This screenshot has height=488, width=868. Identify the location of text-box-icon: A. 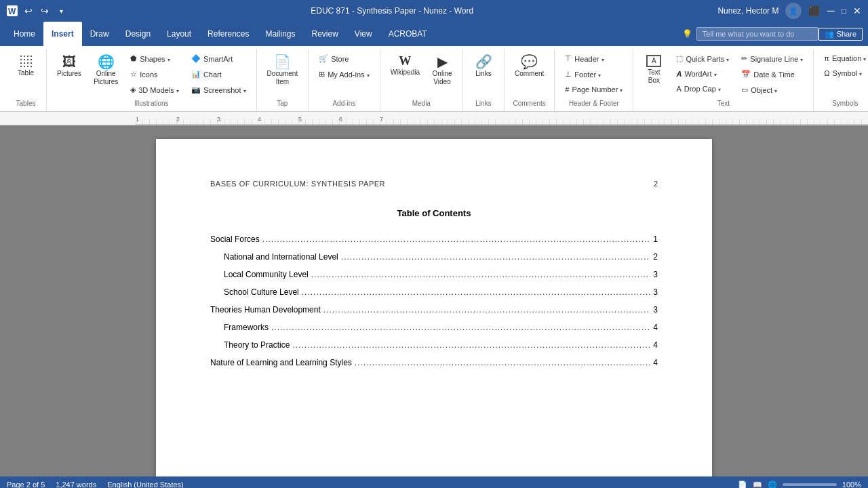
(654, 61).